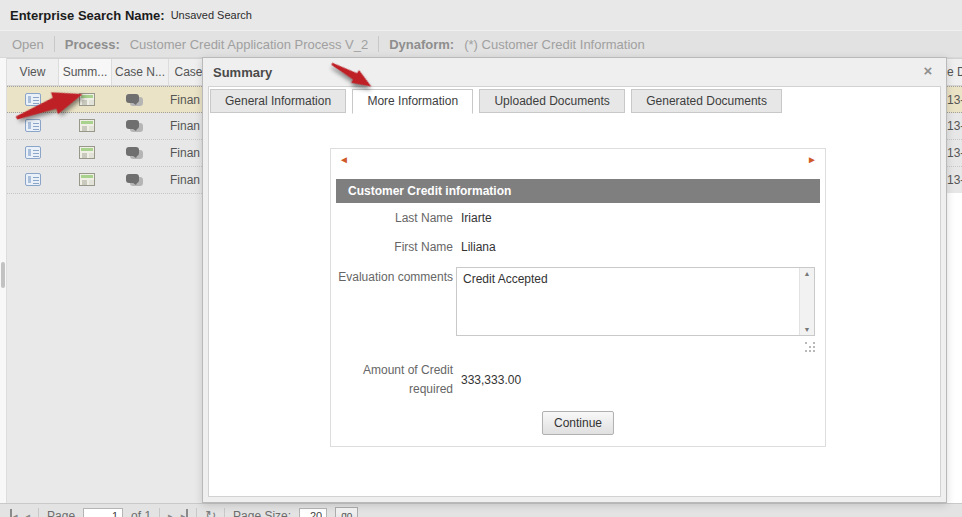 This screenshot has height=517, width=962. Describe the element at coordinates (491, 380) in the screenshot. I see `amount-of-credit-value: 333,333.00` at that location.